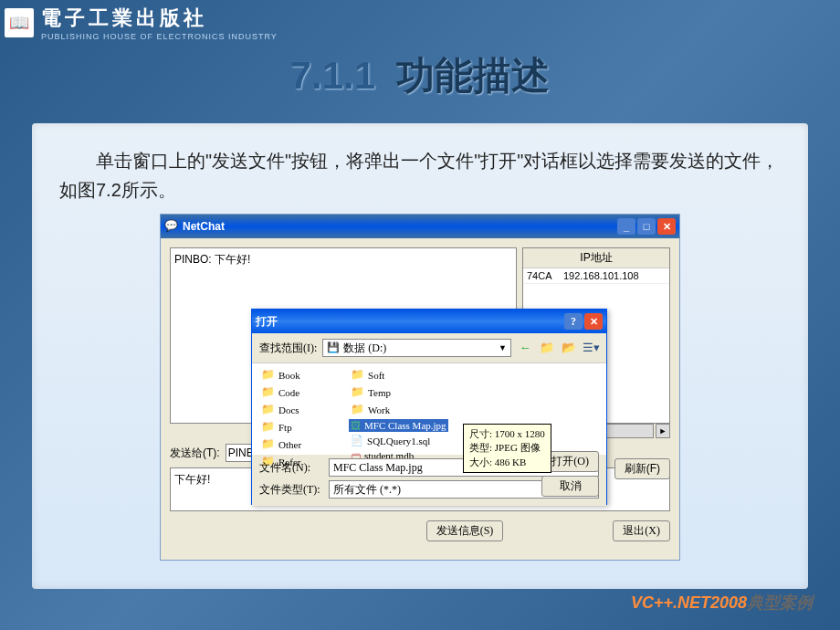 The height and width of the screenshot is (630, 840). I want to click on netchat-titlebar: 💬 NetChat _ □ ✕, so click(420, 226).